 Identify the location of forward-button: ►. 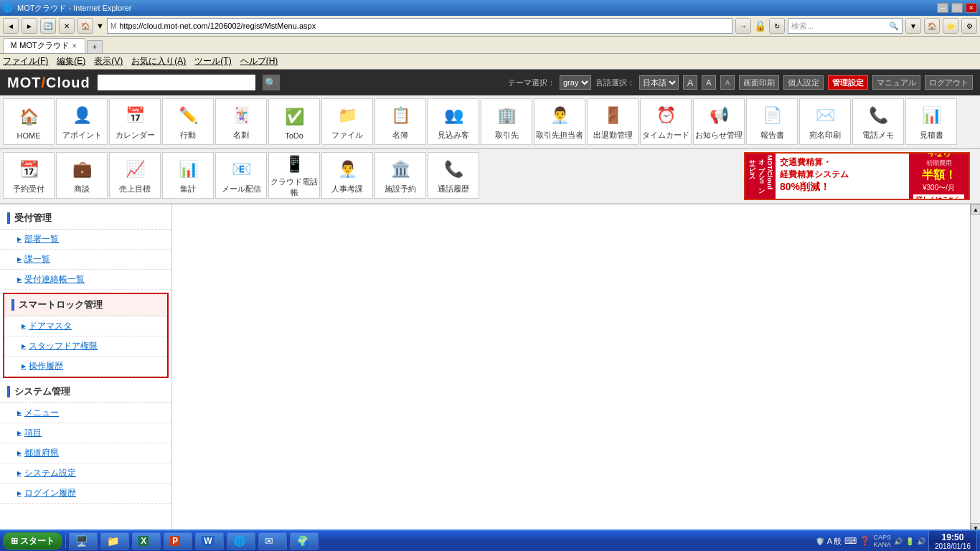
(29, 26).